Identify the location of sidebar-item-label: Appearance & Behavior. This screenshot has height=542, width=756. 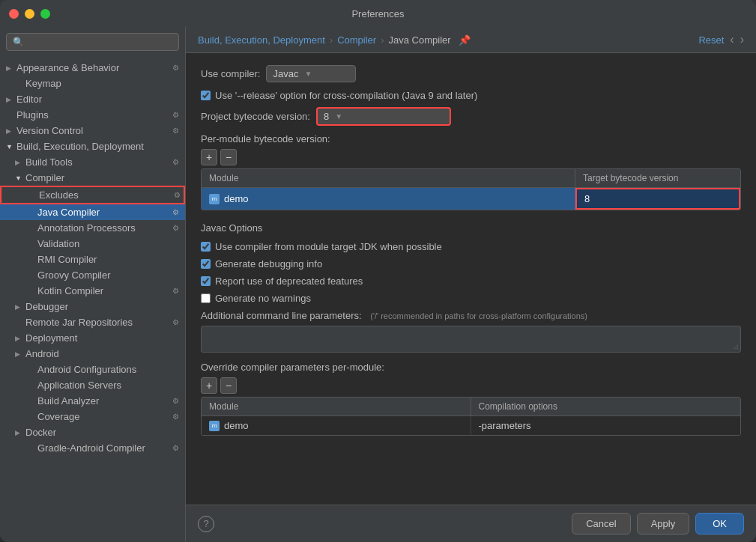
(67, 67).